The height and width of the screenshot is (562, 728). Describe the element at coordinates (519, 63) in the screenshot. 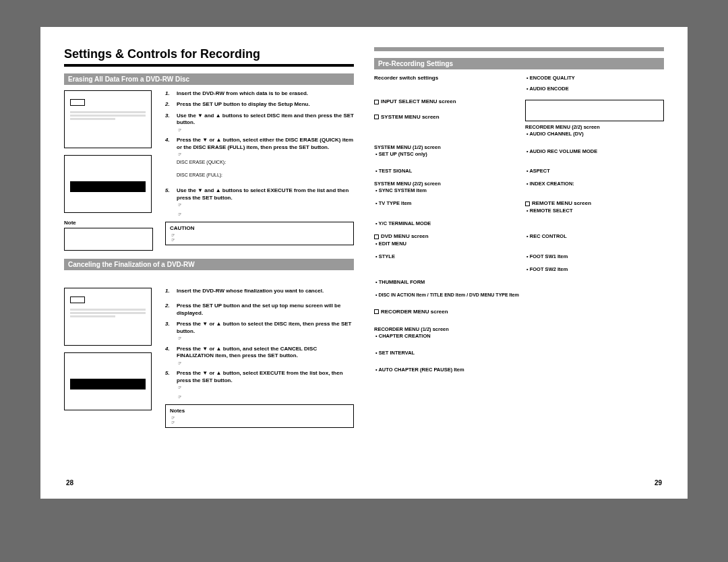

I see `section-header-pre: Pre-Recording Settings` at that location.